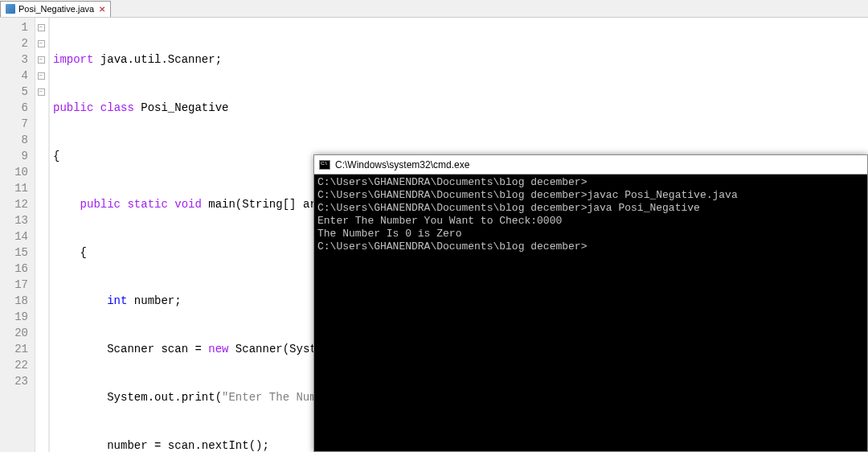 Image resolution: width=868 pixels, height=452 pixels. Describe the element at coordinates (41, 235) in the screenshot. I see `fold-column: − − − − −` at that location.